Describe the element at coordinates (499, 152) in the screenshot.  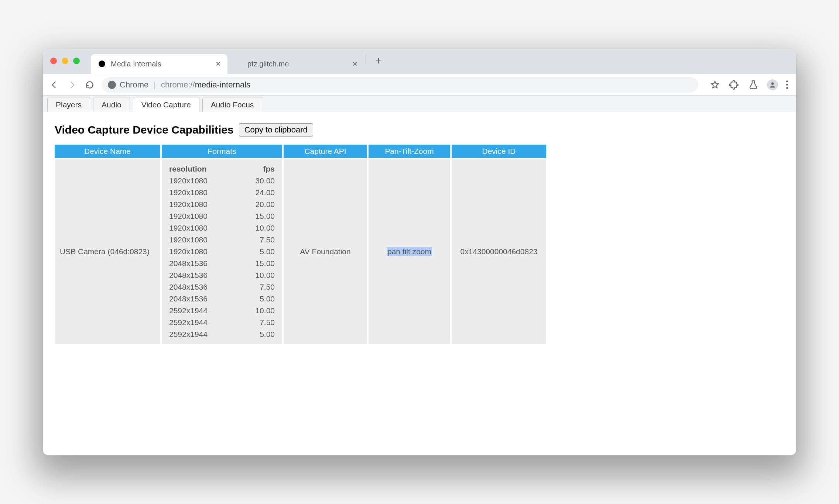
I see `col-device-id: Device ID` at that location.